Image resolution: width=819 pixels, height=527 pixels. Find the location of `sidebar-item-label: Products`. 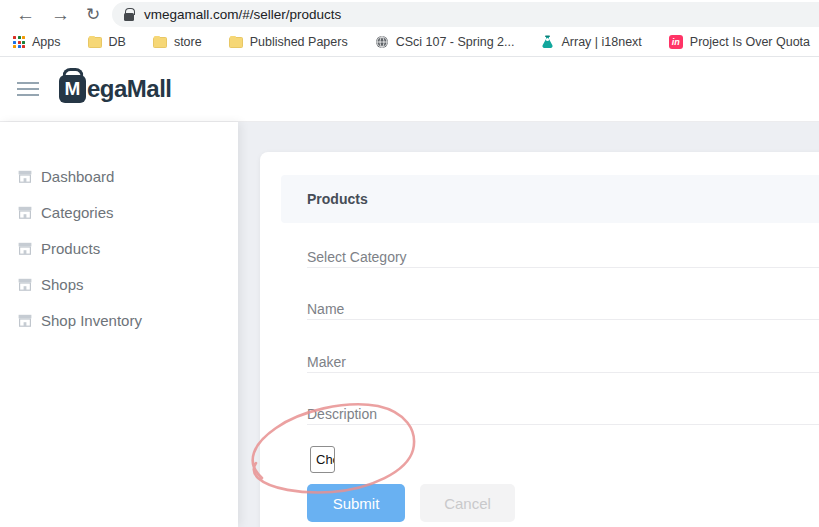

sidebar-item-label: Products is located at coordinates (70, 248).